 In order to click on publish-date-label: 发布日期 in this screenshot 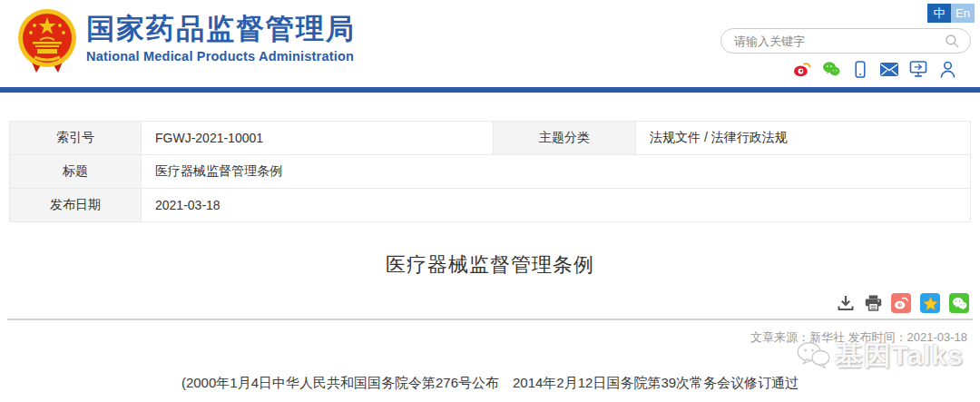, I will do `click(76, 205)`.